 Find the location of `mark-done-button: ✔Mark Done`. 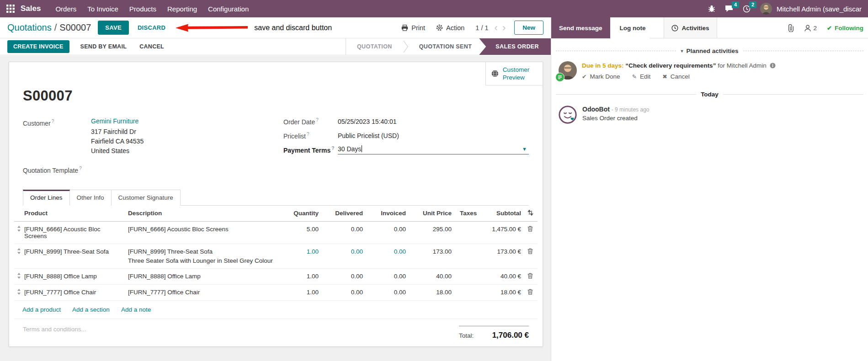

mark-done-button: ✔Mark Done is located at coordinates (601, 77).